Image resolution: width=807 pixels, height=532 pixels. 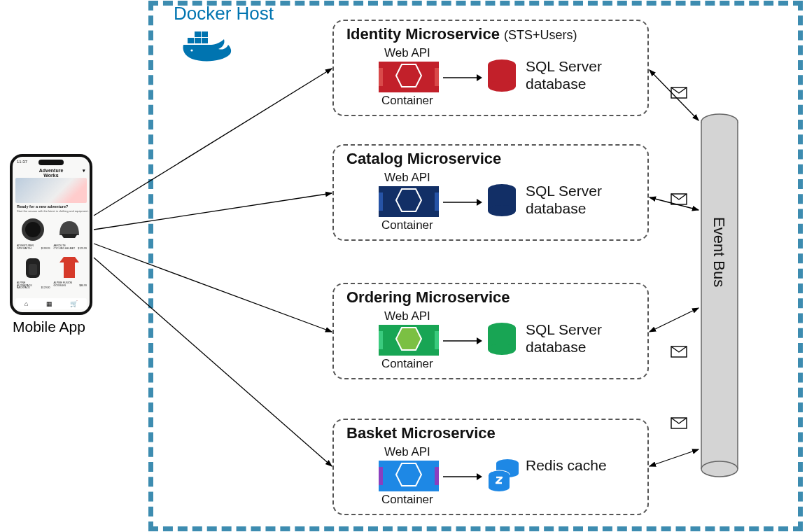 I want to click on event-bus-cylinder, so click(x=720, y=297).